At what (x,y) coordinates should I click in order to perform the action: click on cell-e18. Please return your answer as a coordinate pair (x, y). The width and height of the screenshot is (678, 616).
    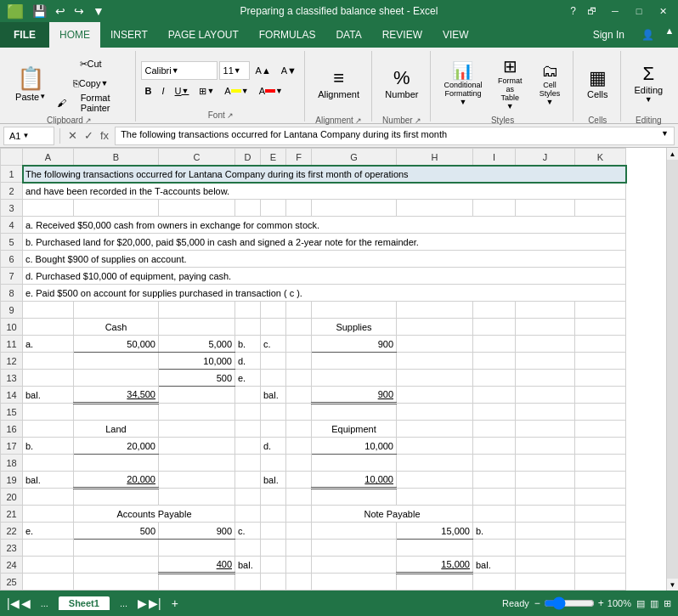
    Looking at the image, I should click on (274, 463).